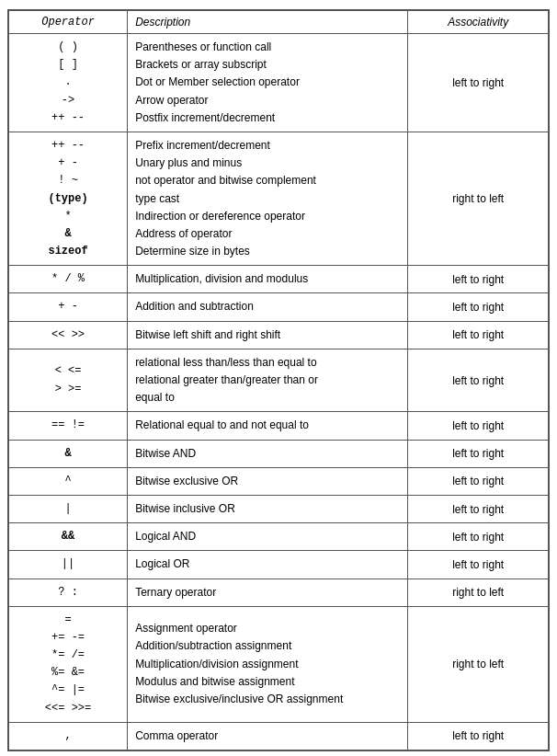 The height and width of the screenshot is (756, 557). What do you see at coordinates (268, 381) in the screenshot?
I see `description-cell: relational less than/less than equal tor…` at bounding box center [268, 381].